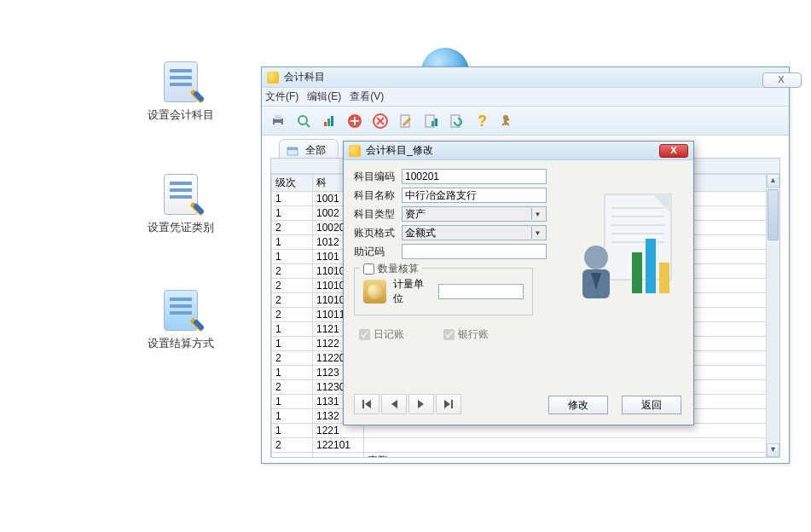 The height and width of the screenshot is (532, 811). Describe the element at coordinates (534, 77) in the screenshot. I see `window-title: 会计科目` at that location.